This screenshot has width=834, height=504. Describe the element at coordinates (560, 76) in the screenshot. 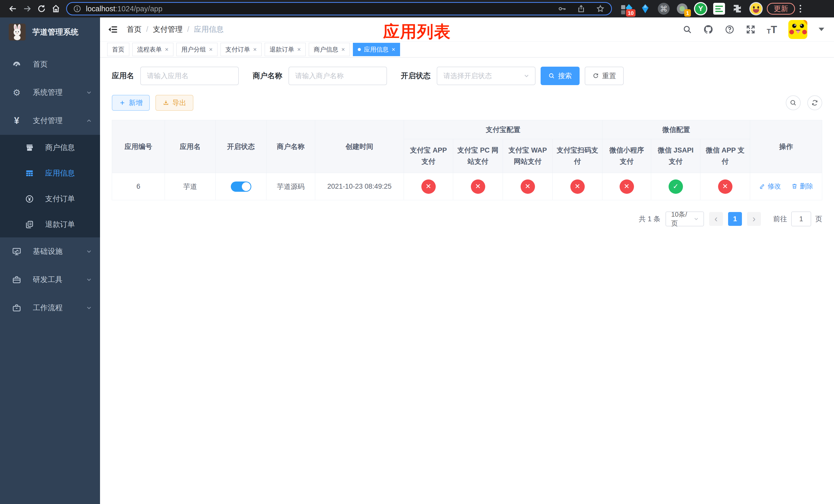

I see `search-button: 搜索` at that location.